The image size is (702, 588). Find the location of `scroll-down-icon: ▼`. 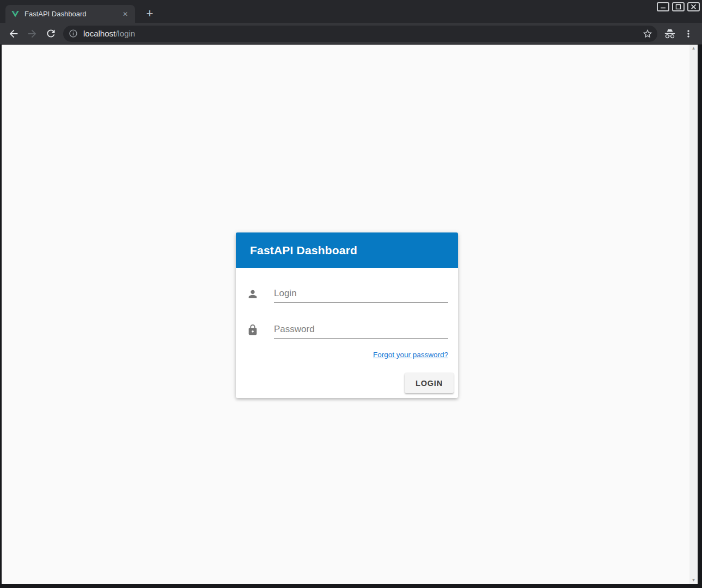

scroll-down-icon: ▼ is located at coordinates (694, 580).